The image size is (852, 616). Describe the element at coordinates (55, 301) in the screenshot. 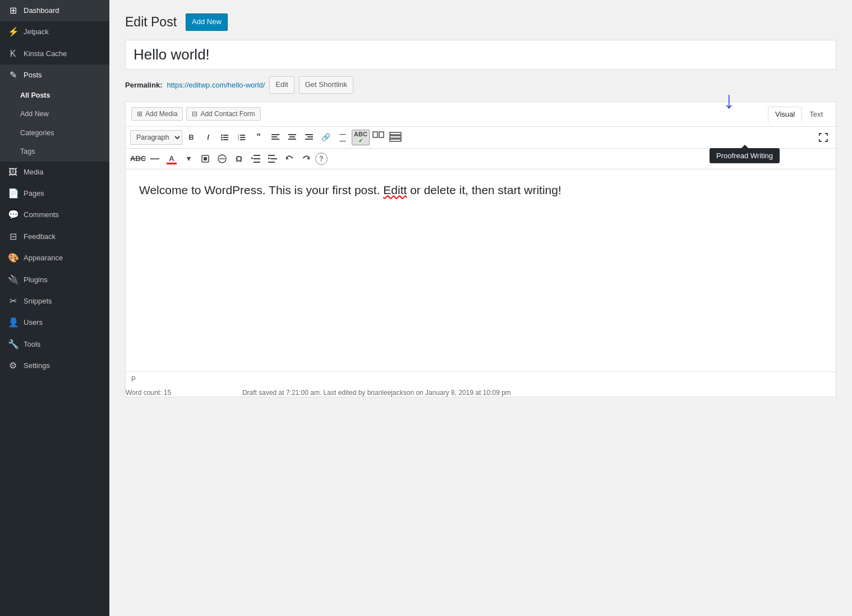

I see `sidebar-item-snippets: ✂ Snippets` at that location.